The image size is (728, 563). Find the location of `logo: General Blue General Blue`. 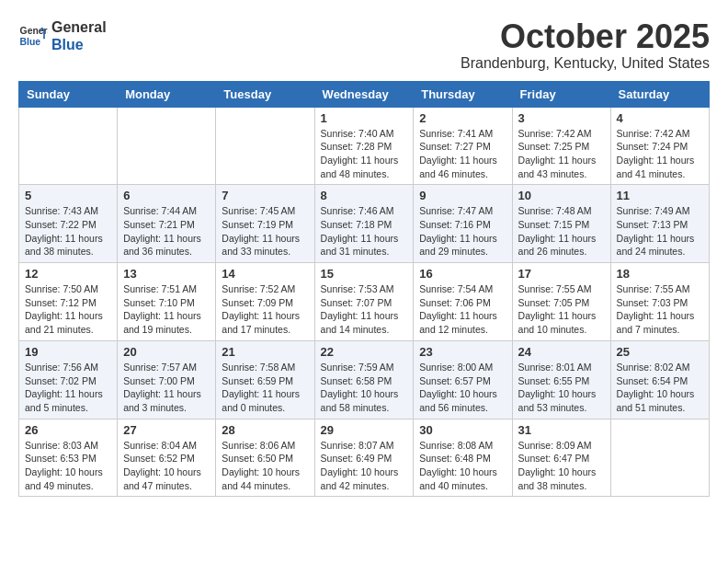

logo: General Blue General Blue is located at coordinates (63, 36).